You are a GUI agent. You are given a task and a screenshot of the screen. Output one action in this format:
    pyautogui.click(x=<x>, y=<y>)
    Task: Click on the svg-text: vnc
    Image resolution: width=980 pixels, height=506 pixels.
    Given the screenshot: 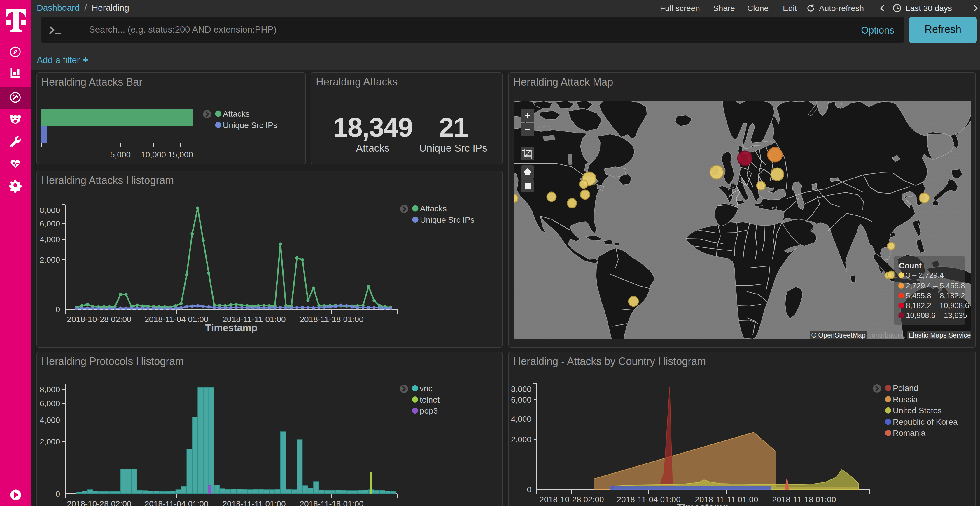 What is the action you would take?
    pyautogui.click(x=426, y=389)
    